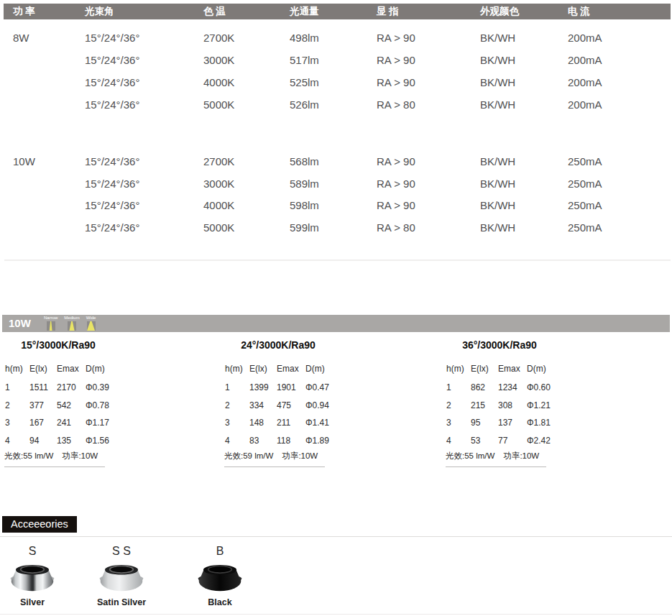 The width and height of the screenshot is (672, 616). Describe the element at coordinates (278, 345) in the screenshot. I see `photometric-table-title: 24°/3000K/Ra90` at that location.